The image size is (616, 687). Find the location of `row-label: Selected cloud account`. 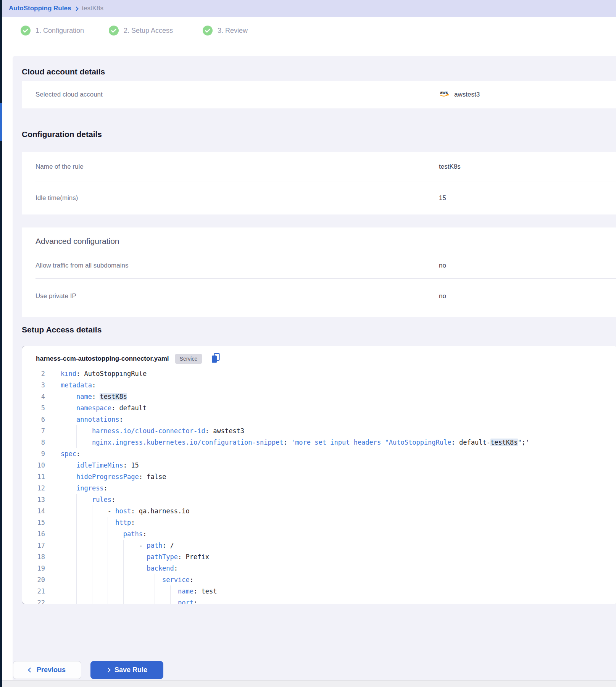

row-label: Selected cloud account is located at coordinates (69, 95).